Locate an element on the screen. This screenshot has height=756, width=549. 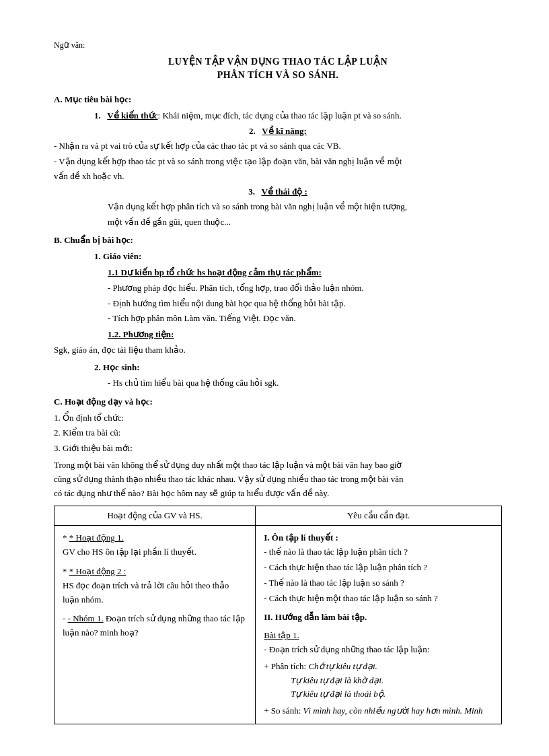
teacher-sub1-line2: - Định hướng tìm hiểu nội dung bài học q… is located at coordinates (305, 304).